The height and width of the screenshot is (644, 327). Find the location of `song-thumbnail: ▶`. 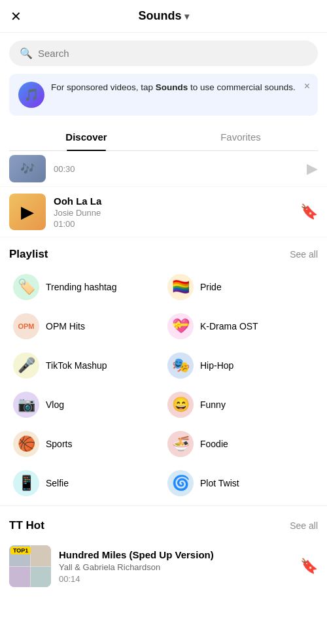

song-thumbnail: ▶ is located at coordinates (27, 212).